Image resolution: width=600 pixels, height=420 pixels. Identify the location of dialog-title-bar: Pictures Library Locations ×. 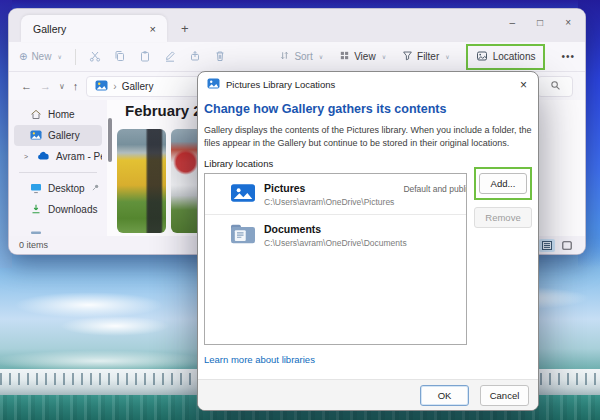
(368, 84).